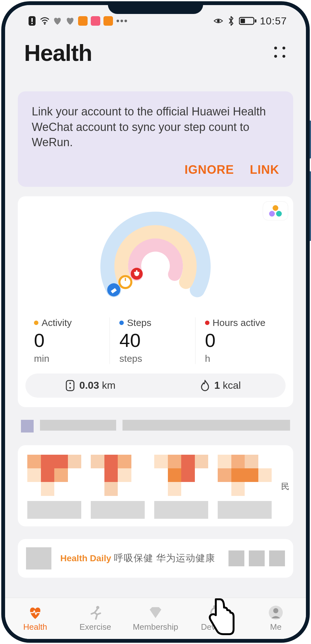  Describe the element at coordinates (45, 21) in the screenshot. I see `wifi-icon` at that location.